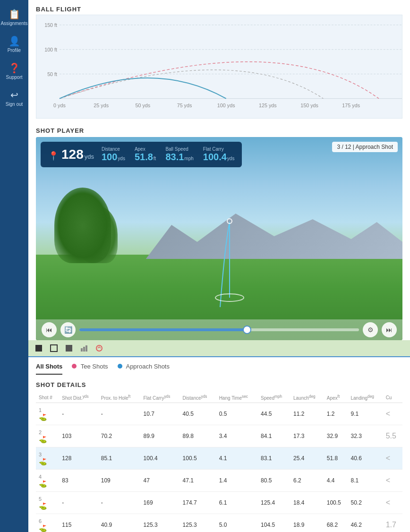  I want to click on table-row: 4 ⛳ 83 109 47 47.1 1.4 80.5 6.2 4.4 8.1 …, so click(219, 481).